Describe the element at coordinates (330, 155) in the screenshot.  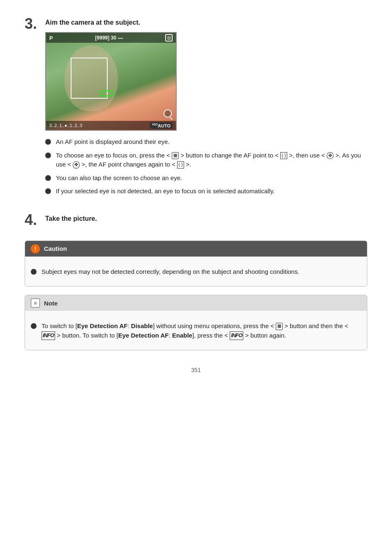
I see `multicontrol-icon-1: ✤` at that location.